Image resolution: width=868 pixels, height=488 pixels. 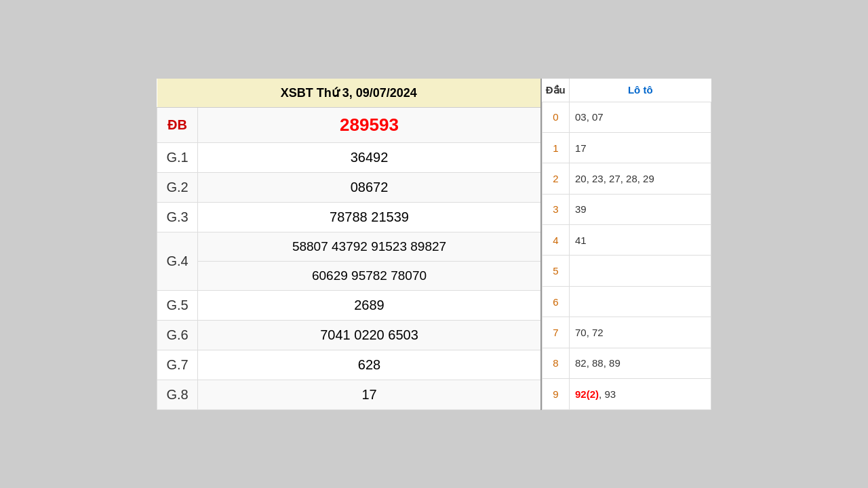 What do you see at coordinates (640, 209) in the screenshot?
I see `loto-value: 39` at bounding box center [640, 209].